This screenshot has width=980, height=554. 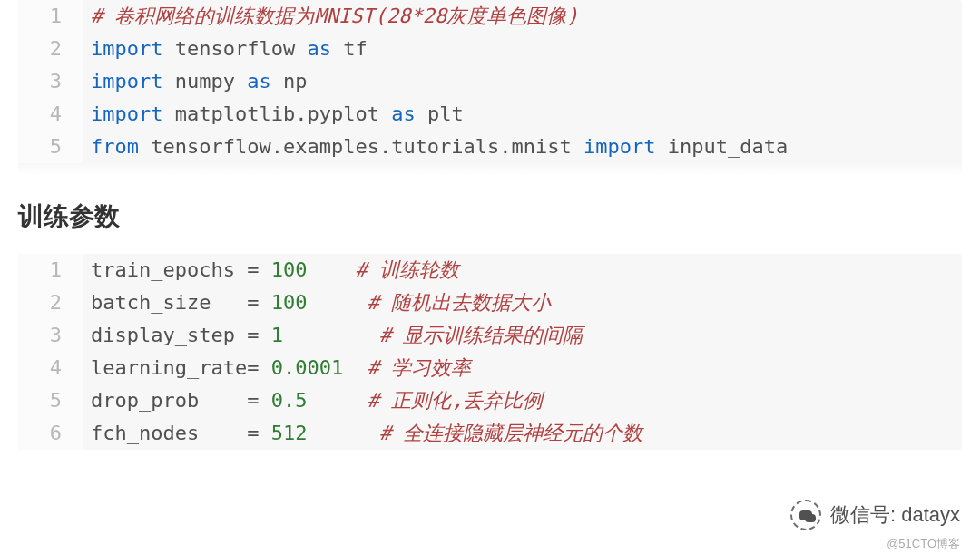 What do you see at coordinates (490, 169) in the screenshot?
I see `fade-divider` at bounding box center [490, 169].